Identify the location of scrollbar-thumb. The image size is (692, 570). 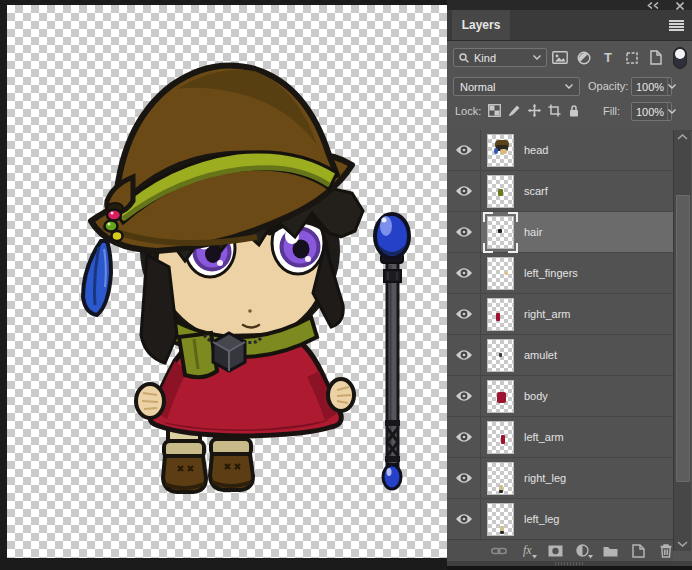
(683, 338).